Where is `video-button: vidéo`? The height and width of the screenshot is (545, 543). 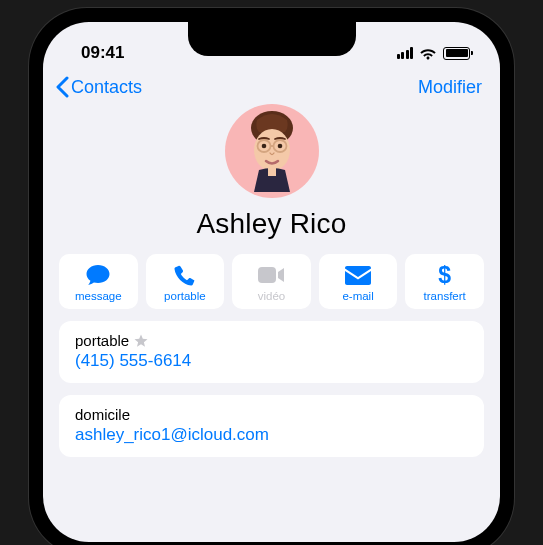
video-button: vidéo is located at coordinates (272, 282).